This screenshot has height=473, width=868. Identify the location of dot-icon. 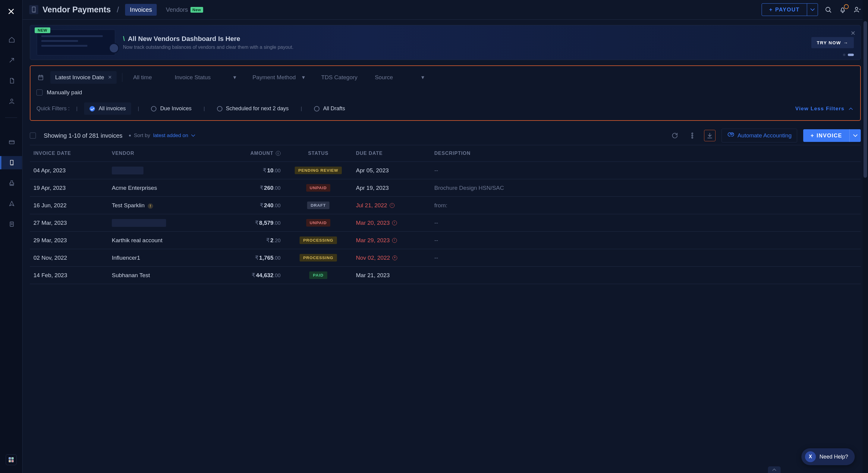
(130, 135).